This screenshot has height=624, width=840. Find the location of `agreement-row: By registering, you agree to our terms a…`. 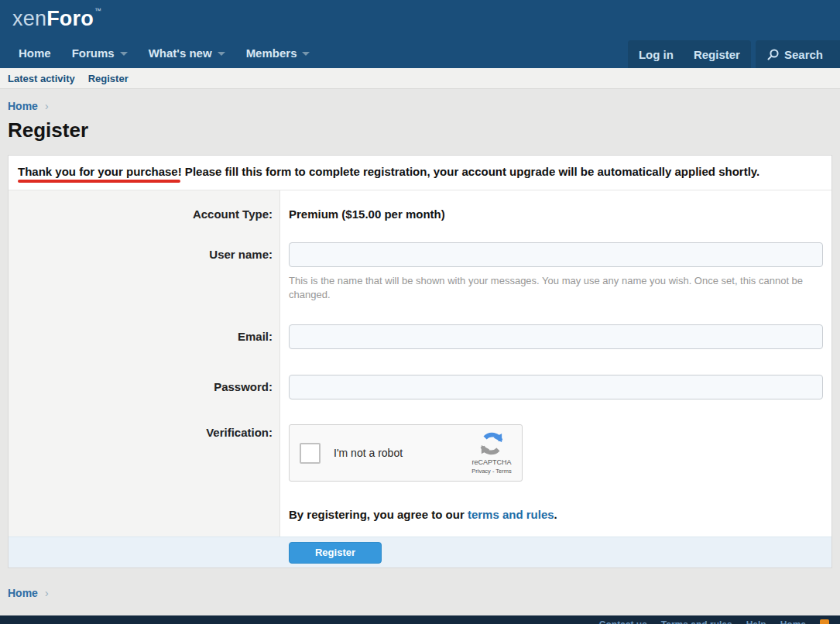

agreement-row: By registering, you agree to our terms a… is located at coordinates (420, 514).